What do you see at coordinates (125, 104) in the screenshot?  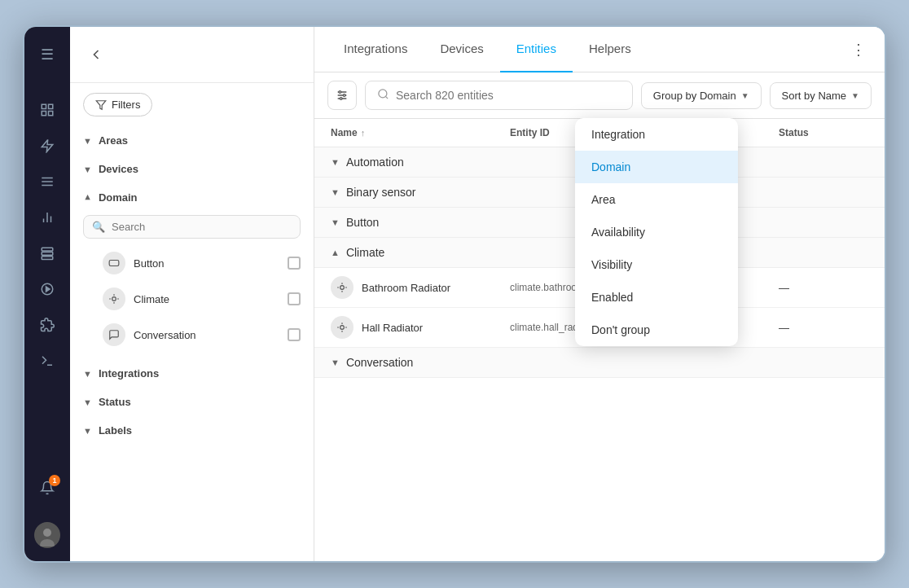 I see `filters-label: Filters` at bounding box center [125, 104].